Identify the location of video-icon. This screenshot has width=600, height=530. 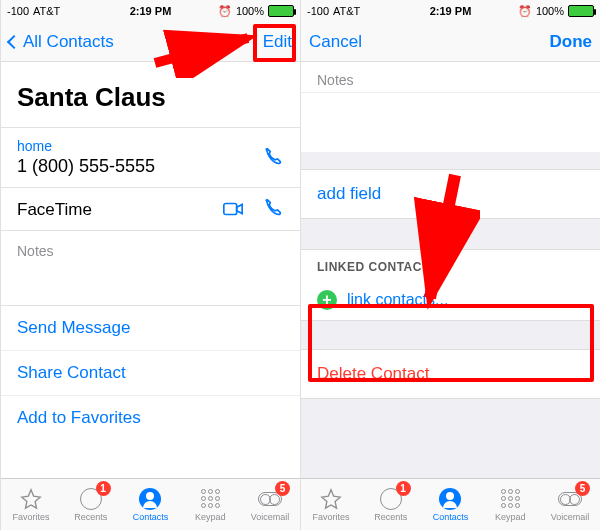
(233, 209).